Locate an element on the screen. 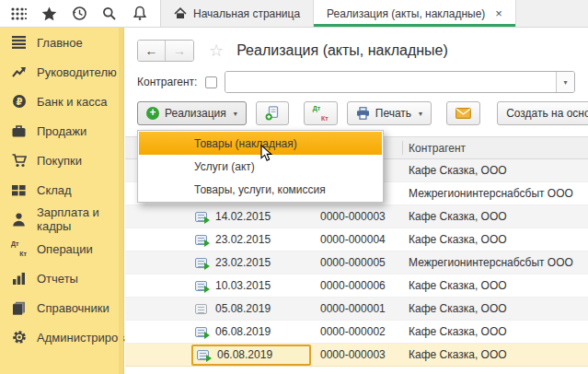 The height and width of the screenshot is (374, 588). sidebar-item-main: Главное is located at coordinates (62, 42).